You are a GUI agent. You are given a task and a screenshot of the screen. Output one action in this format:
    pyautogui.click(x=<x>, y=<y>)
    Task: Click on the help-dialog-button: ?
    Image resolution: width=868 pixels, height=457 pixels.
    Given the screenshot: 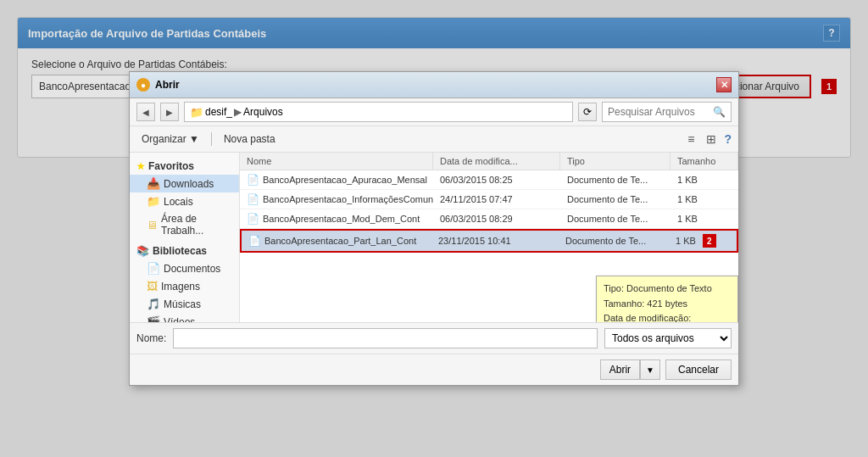 What is the action you would take?
    pyautogui.click(x=727, y=139)
    